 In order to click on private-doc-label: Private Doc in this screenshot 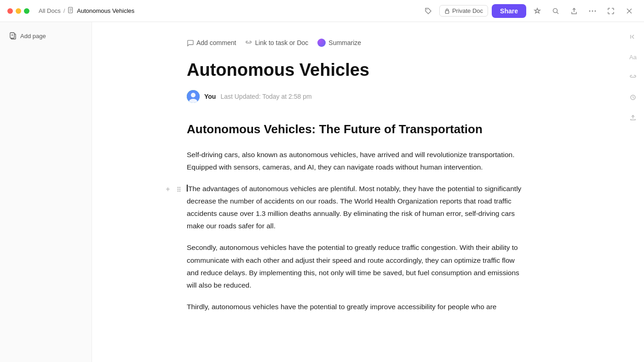, I will do `click(467, 11)`.